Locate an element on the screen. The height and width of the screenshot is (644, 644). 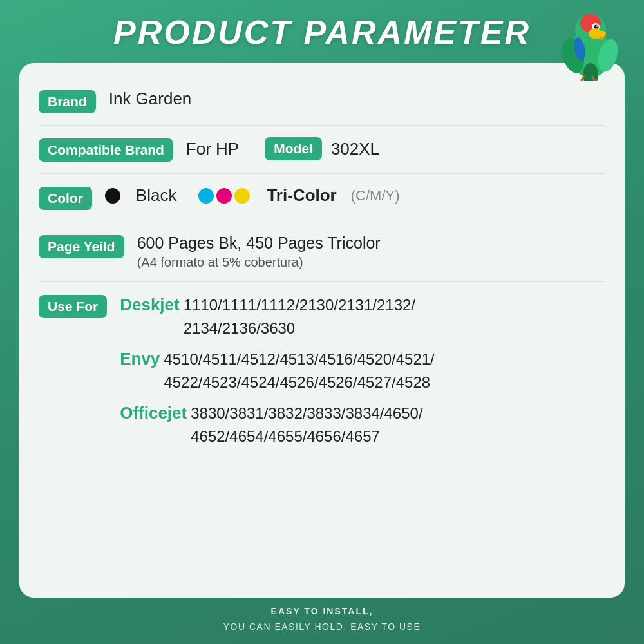
page-yield-sub: (A4 formato at 5% cobertura) is located at coordinates (220, 263).